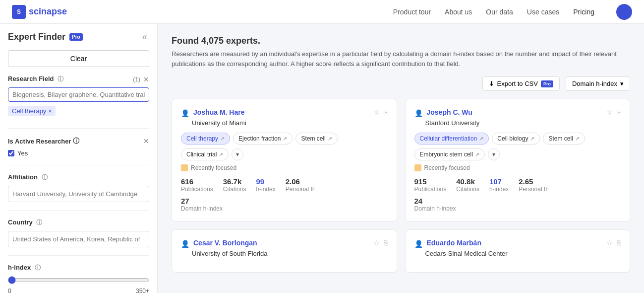  What do you see at coordinates (197, 182) in the screenshot?
I see `stat-value-pub-0: 616` at bounding box center [197, 182].